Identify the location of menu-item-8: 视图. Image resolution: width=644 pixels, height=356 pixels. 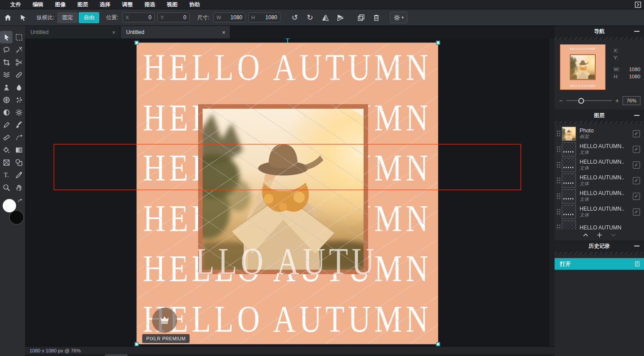
(172, 4).